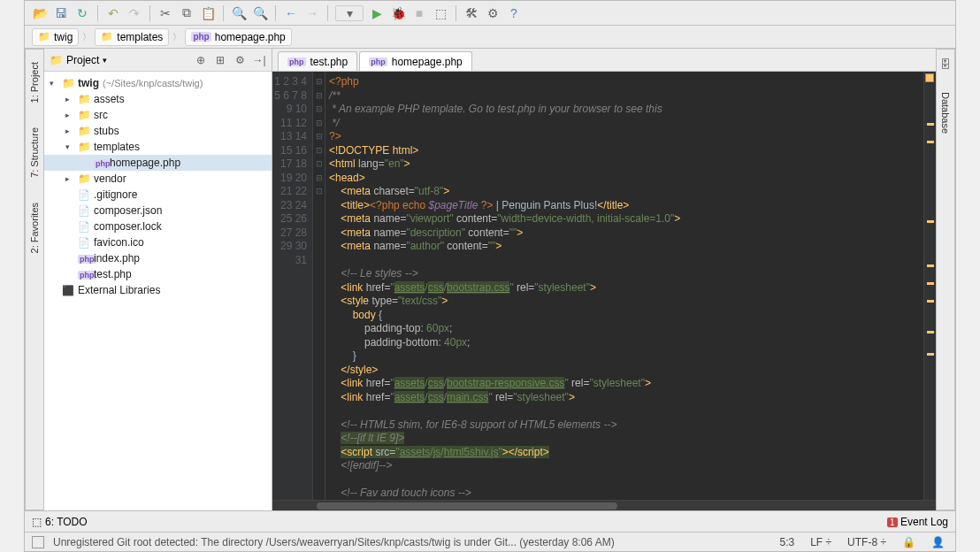 Image resolution: width=980 pixels, height=552 pixels. I want to click on tree-node: 📄composer.json, so click(157, 211).